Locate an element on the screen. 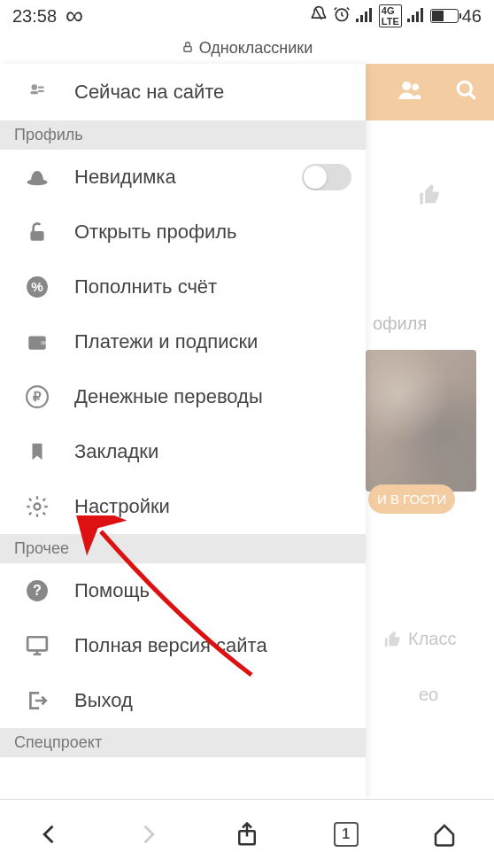 The height and width of the screenshot is (868, 494). bookmark-icon is located at coordinates (37, 452).